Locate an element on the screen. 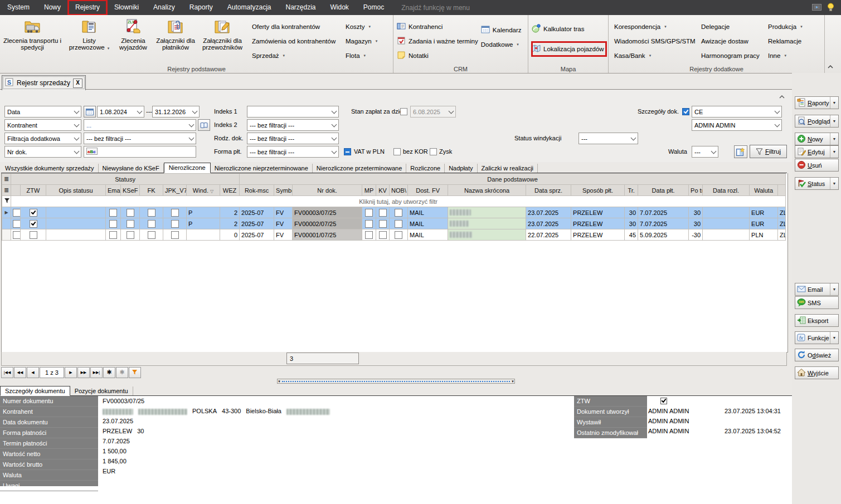 The width and height of the screenshot is (841, 504). ribbon-button-zlecenia-wyjazdow: ZLWZlecenia wyjazdów is located at coordinates (133, 39).